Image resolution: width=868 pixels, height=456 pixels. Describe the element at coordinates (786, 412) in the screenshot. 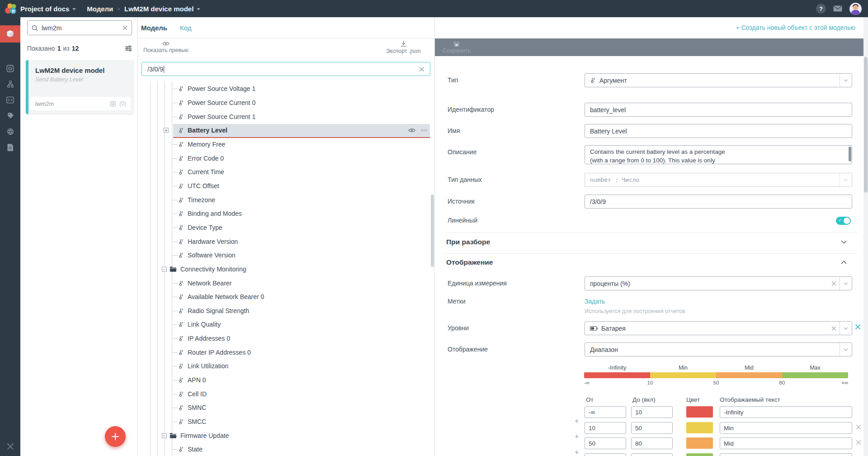

I see `range-text-input: -Infinity` at that location.